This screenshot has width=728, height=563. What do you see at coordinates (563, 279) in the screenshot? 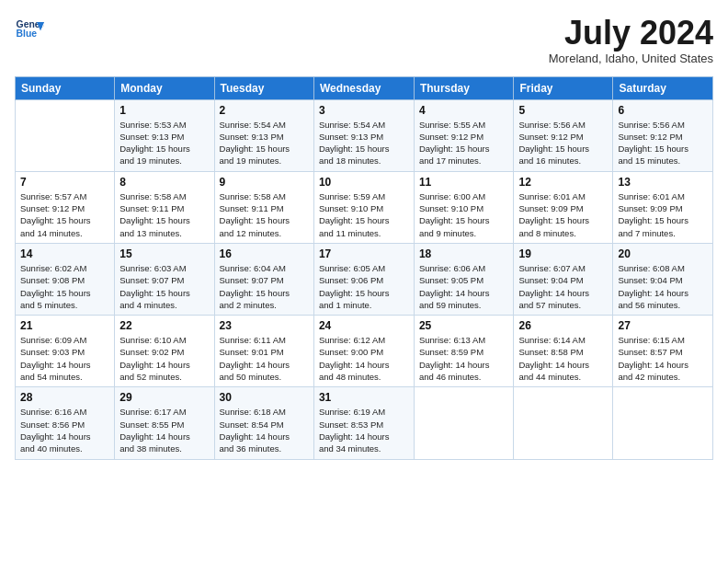
I see `calendar-cell: 19Sunrise: 6:07 AM Sunset: 9:04 PM Dayli…` at bounding box center [563, 279].